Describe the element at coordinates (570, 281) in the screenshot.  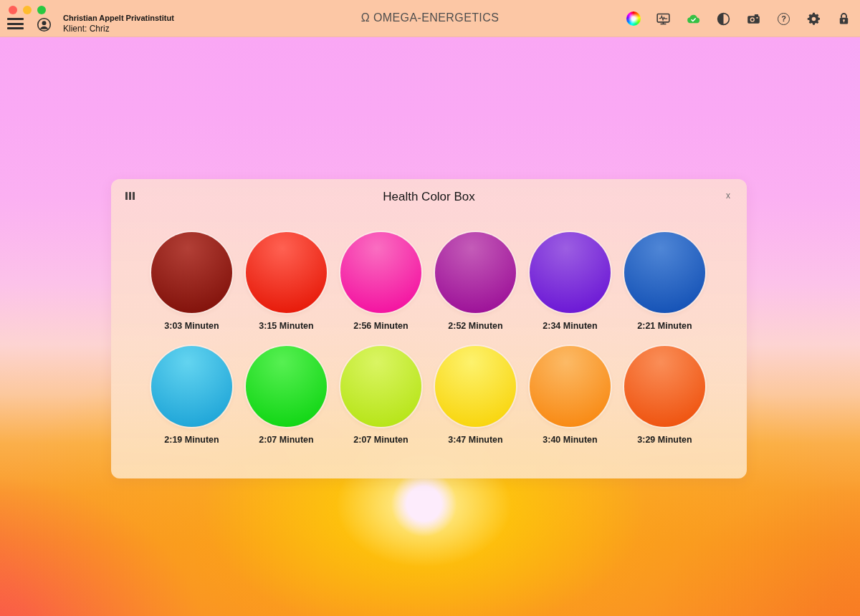
I see `color-item-violet: 2:34 Minuten` at that location.